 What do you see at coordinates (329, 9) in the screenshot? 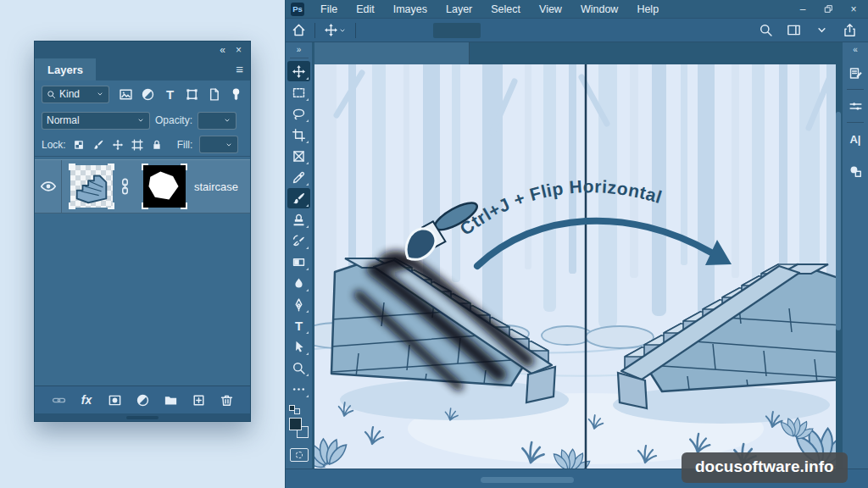
I see `menu-file: File` at bounding box center [329, 9].